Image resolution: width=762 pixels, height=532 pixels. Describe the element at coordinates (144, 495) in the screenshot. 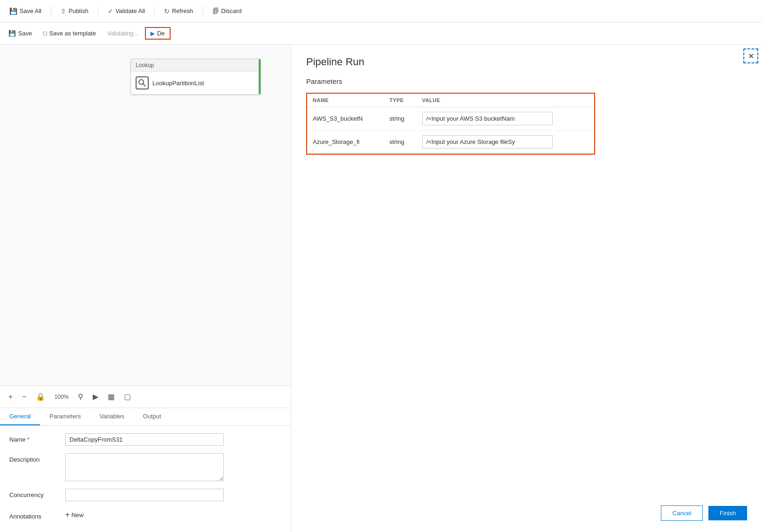

I see `concurrency-input` at that location.